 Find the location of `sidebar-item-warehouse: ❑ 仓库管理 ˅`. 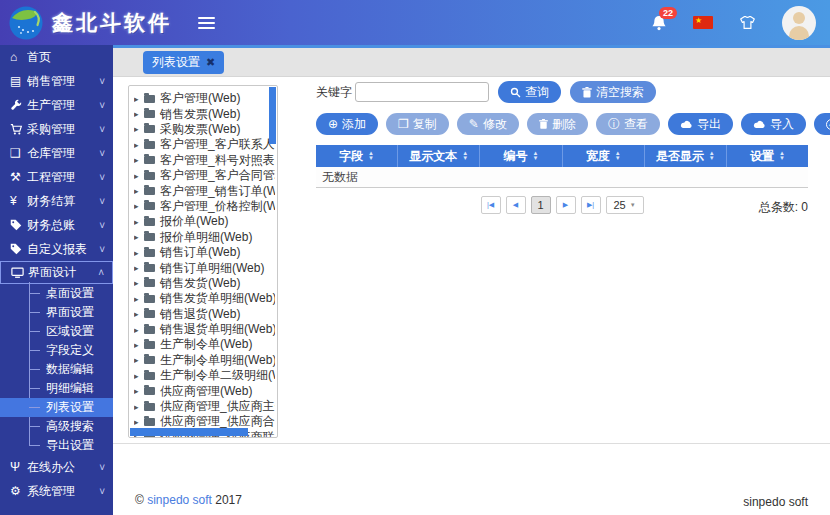

sidebar-item-warehouse: ❑ 仓库管理 ˅ is located at coordinates (56, 153).